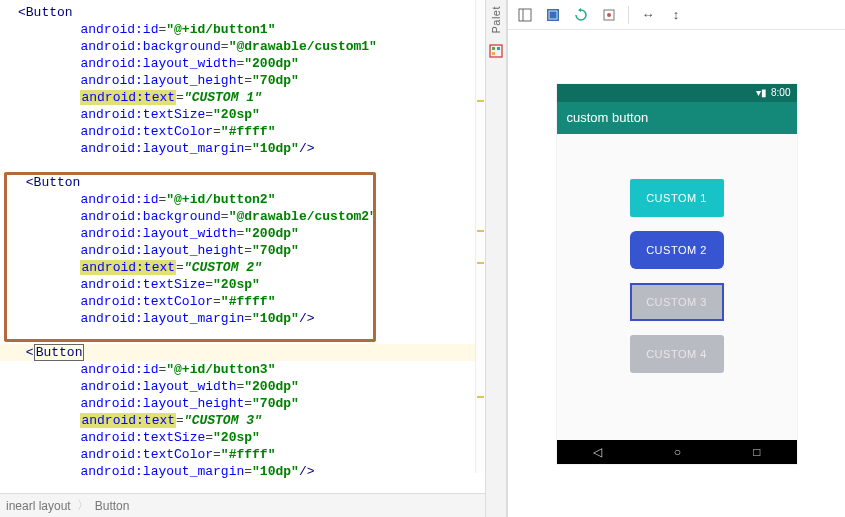  What do you see at coordinates (756, 452) in the screenshot?
I see `nav-recent-icon: □` at bounding box center [756, 452].